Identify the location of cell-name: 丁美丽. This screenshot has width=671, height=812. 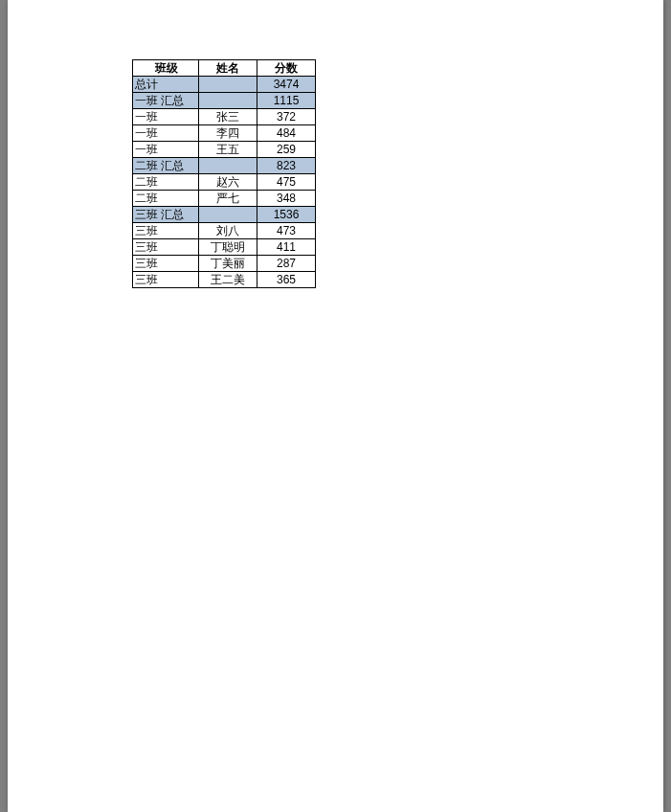
(228, 264).